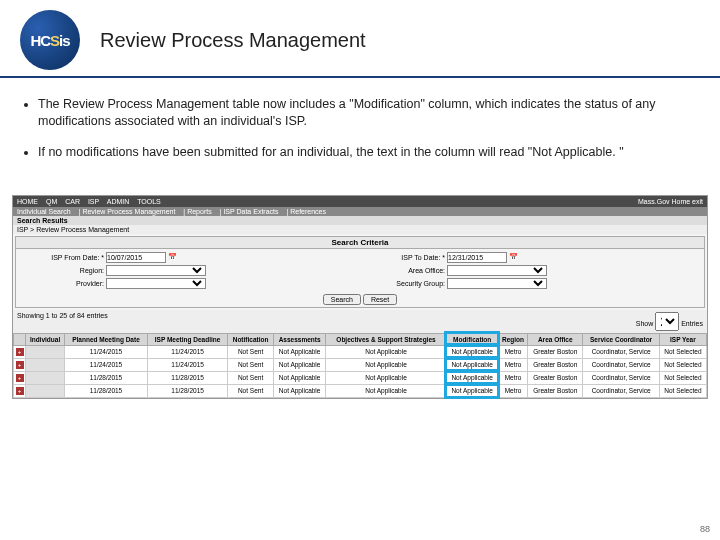  What do you see at coordinates (200, 212) in the screenshot?
I see `subnav-item: Reports` at bounding box center [200, 212].